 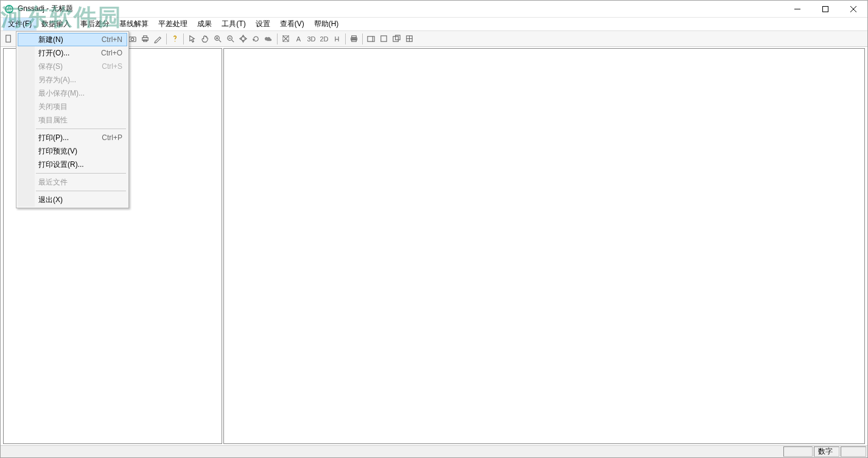 I want to click on window-title: Gnssadj - 无标题, so click(x=45, y=9).